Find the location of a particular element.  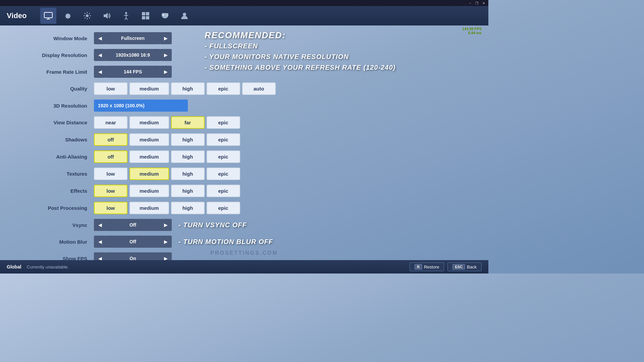

3d-resolution-dropdown: 1920 x 1080 (100.0%) is located at coordinates (141, 106).